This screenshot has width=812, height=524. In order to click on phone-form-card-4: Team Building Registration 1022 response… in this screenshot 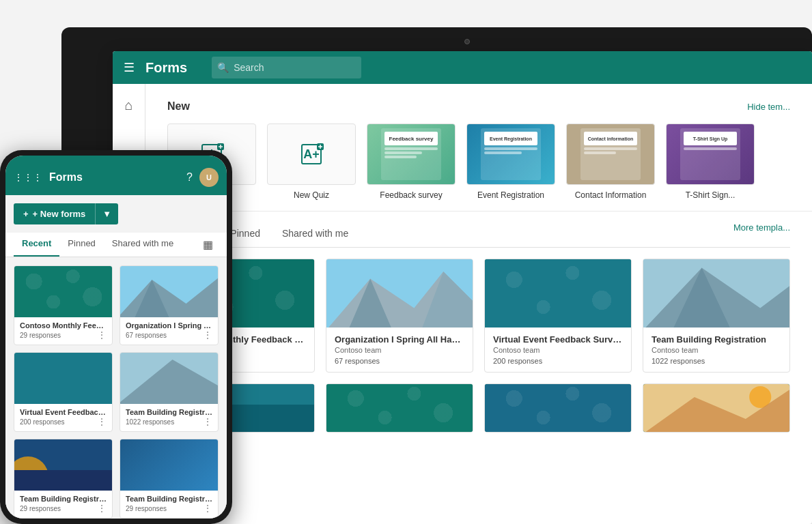, I will do `click(169, 392)`.